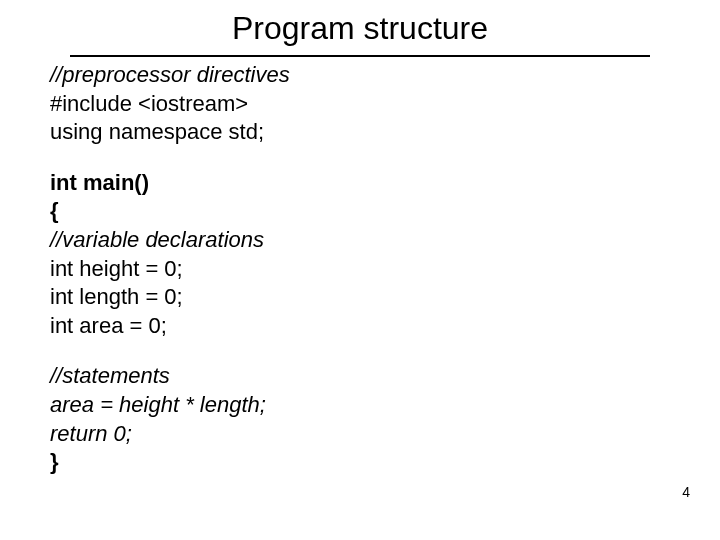 Image resolution: width=720 pixels, height=540 pixels. Describe the element at coordinates (360, 462) in the screenshot. I see `close-brace: }` at that location.